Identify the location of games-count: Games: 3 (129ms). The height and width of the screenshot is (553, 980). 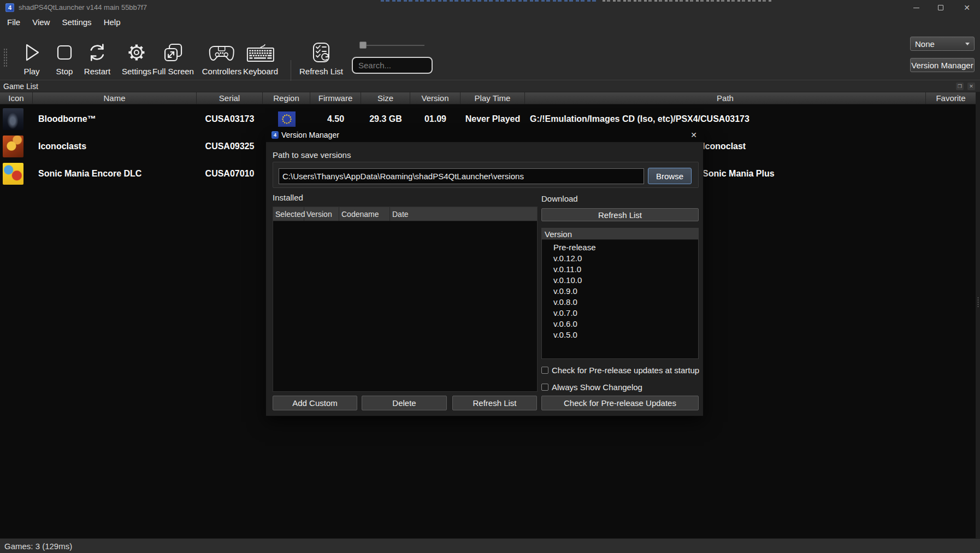
(38, 546).